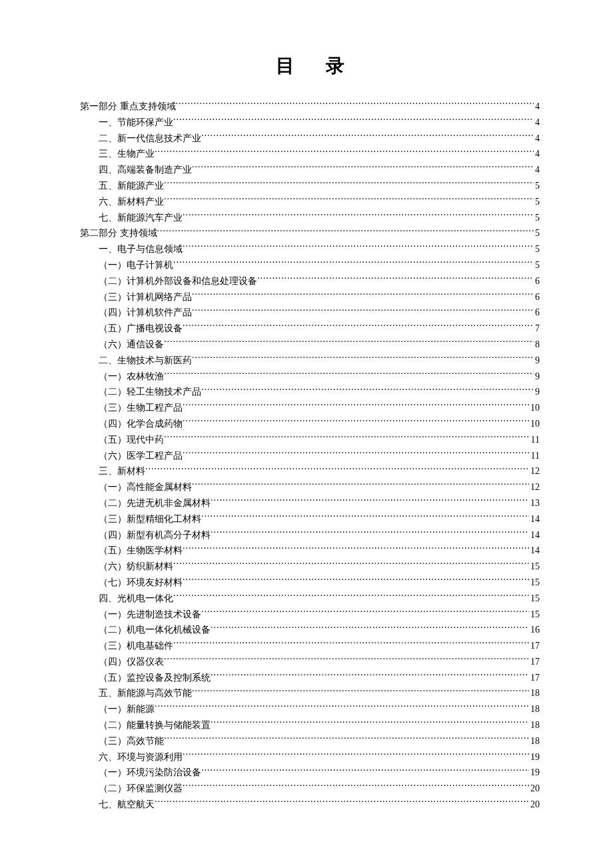 The image size is (613, 868). What do you see at coordinates (534, 503) in the screenshot?
I see `toc-entry-page: 13` at bounding box center [534, 503].